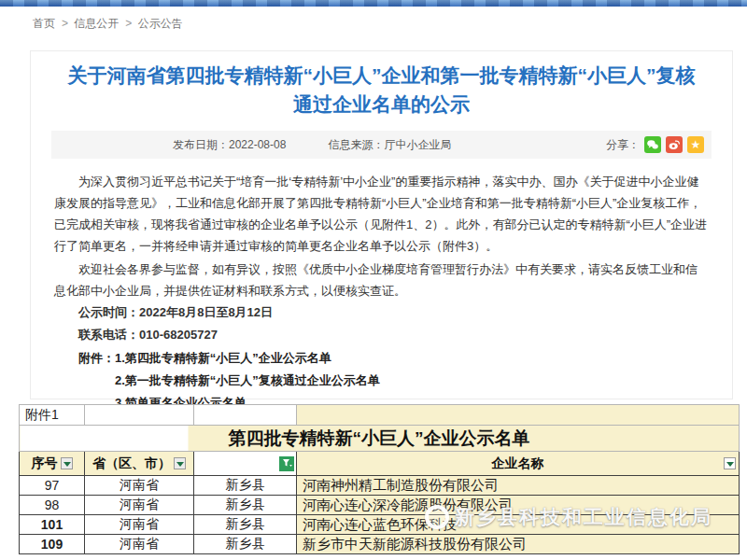 The width and height of the screenshot is (747, 560). Describe the element at coordinates (381, 280) in the screenshot. I see `paragraph-2: 欢迎社会各界参与监督，如有异议，按照《优质中小企业梯度培育管理暂行办法》中有关要…` at that location.